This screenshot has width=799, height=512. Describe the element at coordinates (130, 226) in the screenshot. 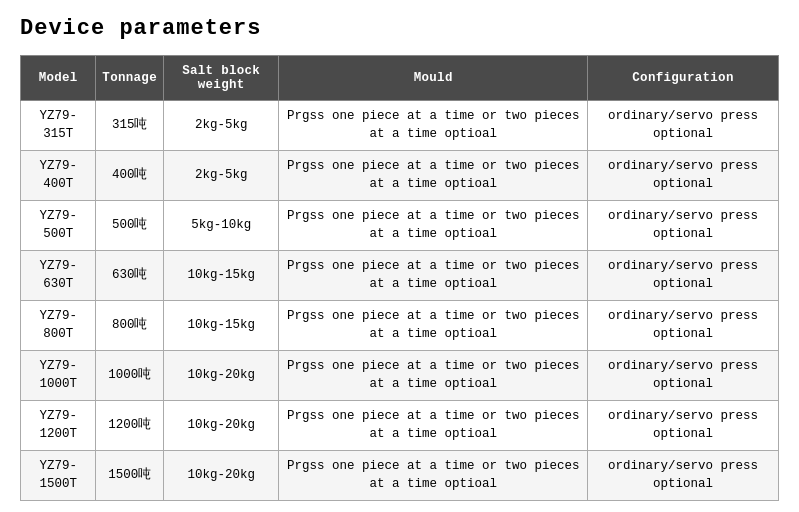

I see `cell-tonnage: 500吨` at that location.